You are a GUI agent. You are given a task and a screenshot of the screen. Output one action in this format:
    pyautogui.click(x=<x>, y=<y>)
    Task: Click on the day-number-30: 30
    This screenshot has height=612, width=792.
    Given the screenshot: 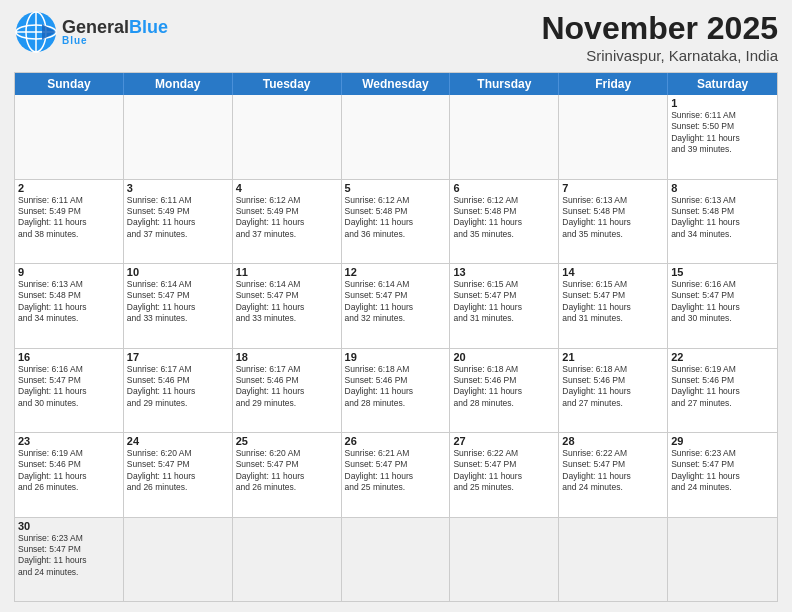 What is the action you would take?
    pyautogui.click(x=69, y=526)
    